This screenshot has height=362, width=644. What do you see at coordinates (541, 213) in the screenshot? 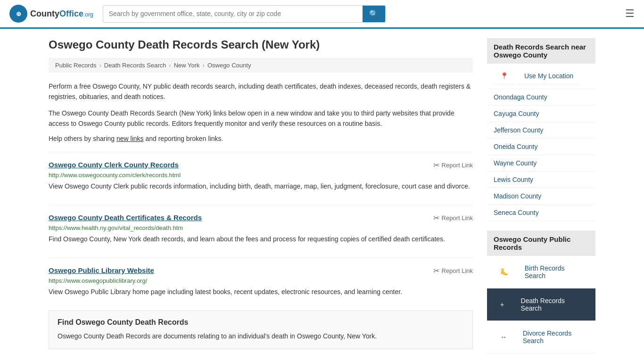
I see `sidebar-item-seneca: Seneca County` at bounding box center [541, 213].